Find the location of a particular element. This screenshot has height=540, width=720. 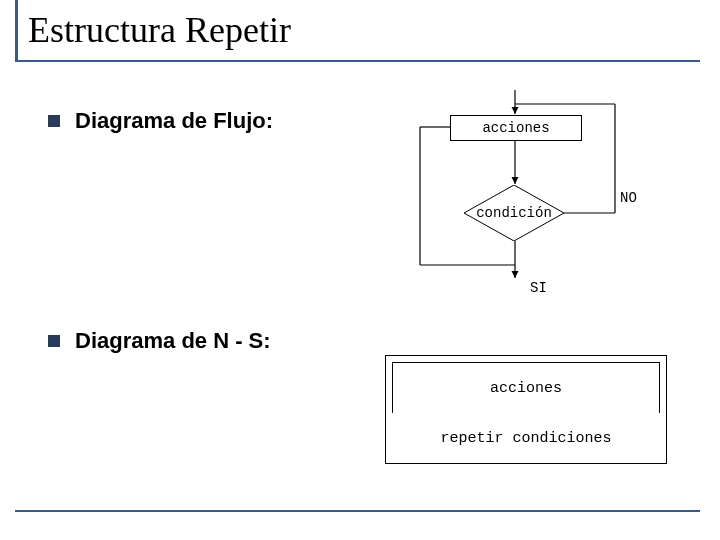

ns-repetir: repetir condiciones is located at coordinates (526, 438).